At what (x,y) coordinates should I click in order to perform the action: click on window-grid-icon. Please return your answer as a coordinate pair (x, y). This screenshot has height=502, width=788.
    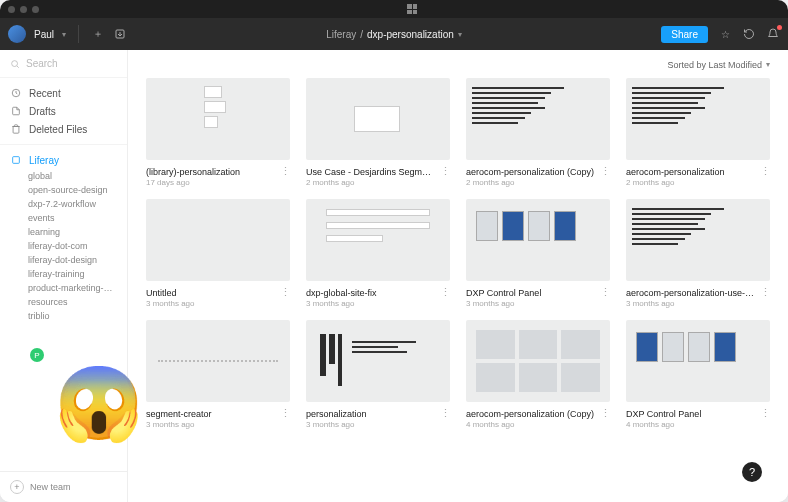
    Looking at the image, I should click on (412, 9).